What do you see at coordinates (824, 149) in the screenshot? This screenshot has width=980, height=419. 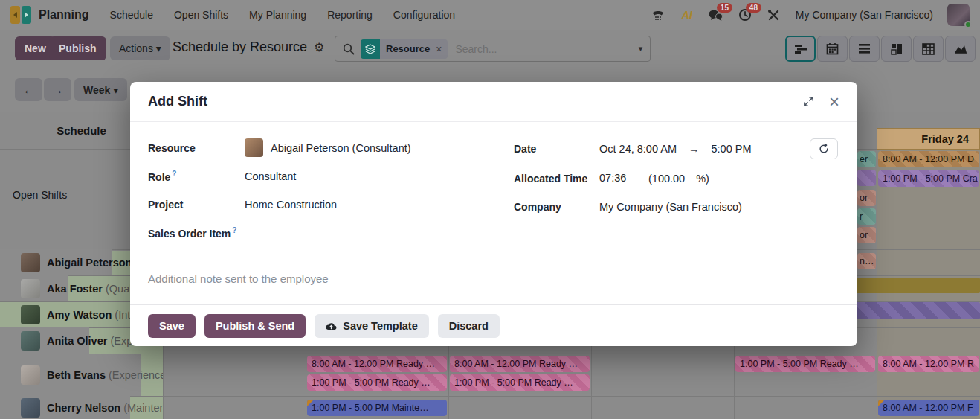 I see `recurrence-refresh-button` at bounding box center [824, 149].